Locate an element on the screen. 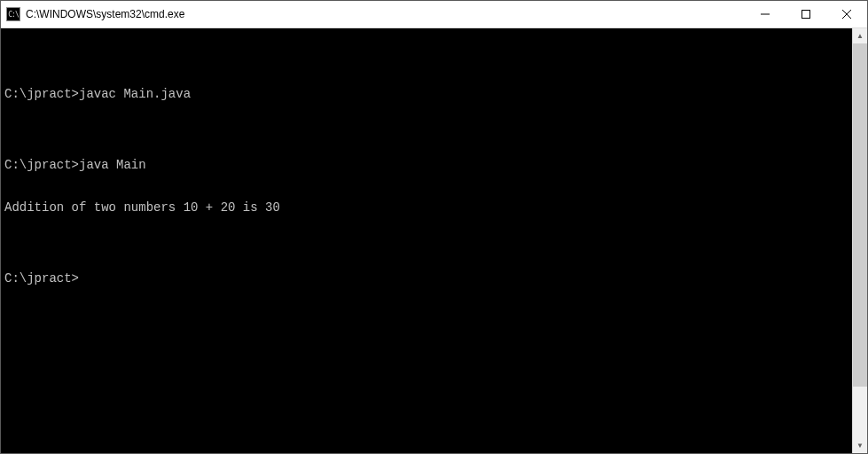 This screenshot has height=454, width=868. minimize-button is located at coordinates (765, 14).